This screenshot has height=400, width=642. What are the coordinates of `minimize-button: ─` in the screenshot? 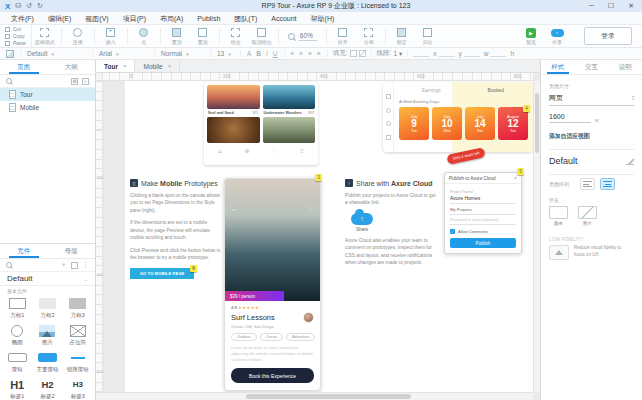 It's located at (592, 6).